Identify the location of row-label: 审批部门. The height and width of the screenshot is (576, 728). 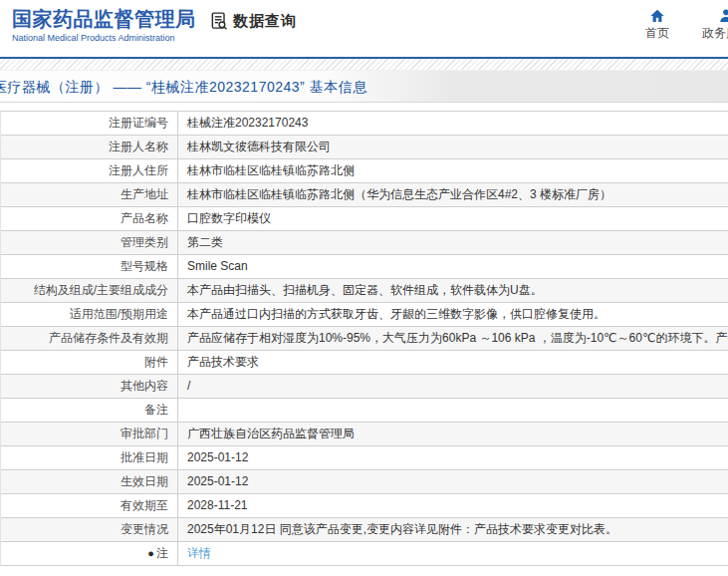
(90, 434).